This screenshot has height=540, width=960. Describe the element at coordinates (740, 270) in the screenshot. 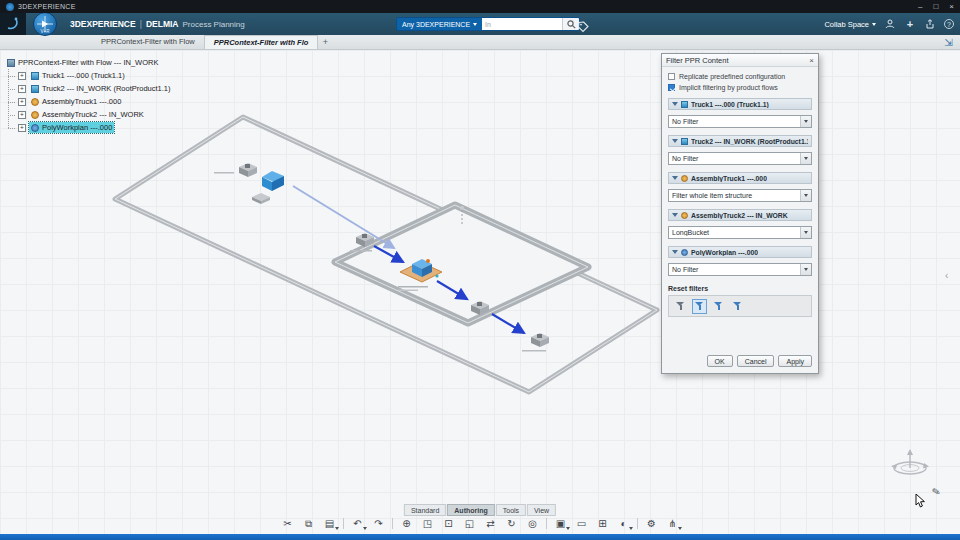

I see `filter-dropdown-polyworkplan: No Filter` at that location.